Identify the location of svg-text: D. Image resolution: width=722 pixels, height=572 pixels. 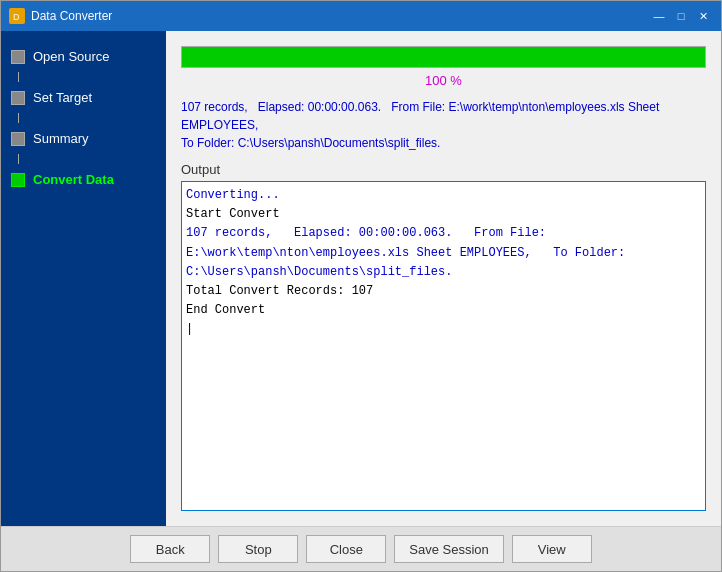
(16, 17).